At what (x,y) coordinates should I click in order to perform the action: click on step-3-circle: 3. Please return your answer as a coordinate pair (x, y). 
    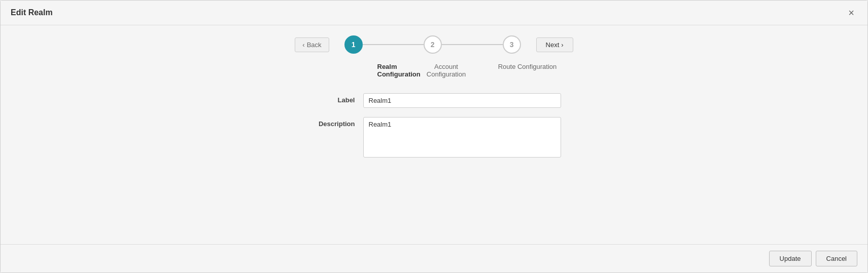
    Looking at the image, I should click on (512, 45).